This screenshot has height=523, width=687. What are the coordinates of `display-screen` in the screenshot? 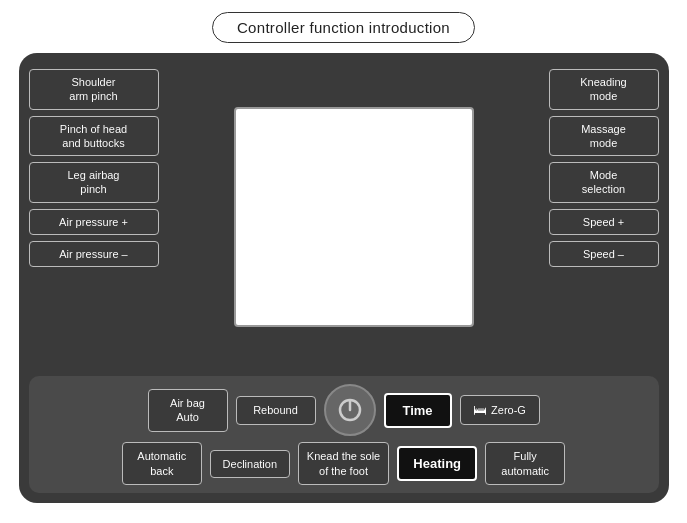 It's located at (354, 217).